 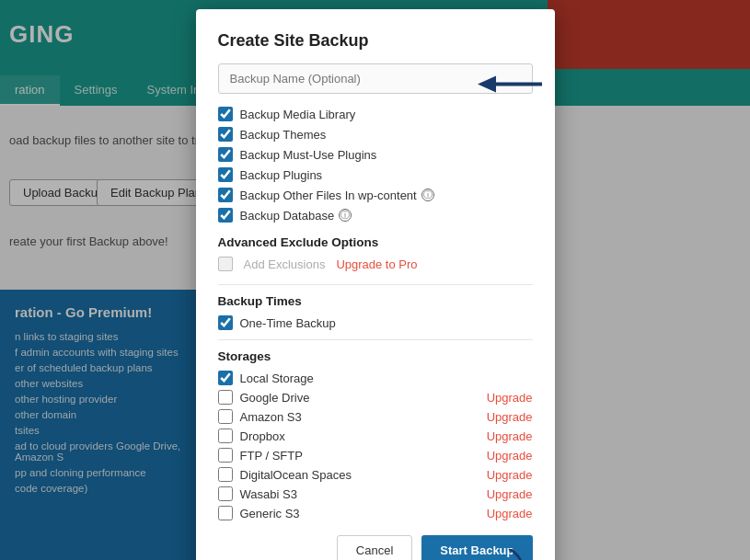 What do you see at coordinates (510, 397) in the screenshot?
I see `storage-google-drive-upgrade: Upgrade` at bounding box center [510, 397].